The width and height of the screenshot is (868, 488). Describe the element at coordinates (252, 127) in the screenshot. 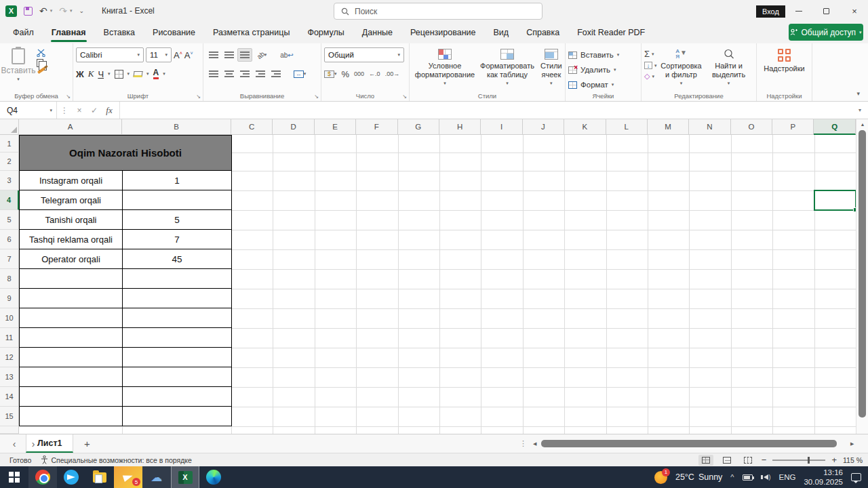

I see `column-header-C: C` at that location.